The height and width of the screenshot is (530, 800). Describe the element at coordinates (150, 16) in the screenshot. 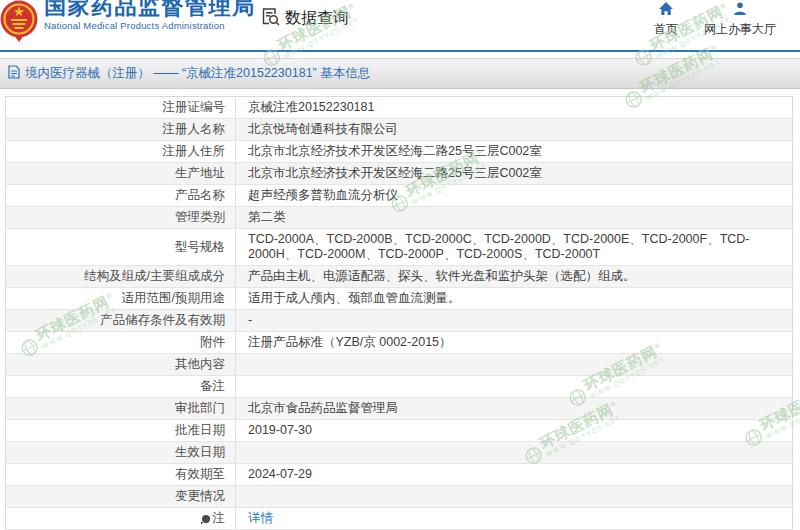

I see `brand-block: 国家药品监督管理局 National Medical Products Admi…` at that location.